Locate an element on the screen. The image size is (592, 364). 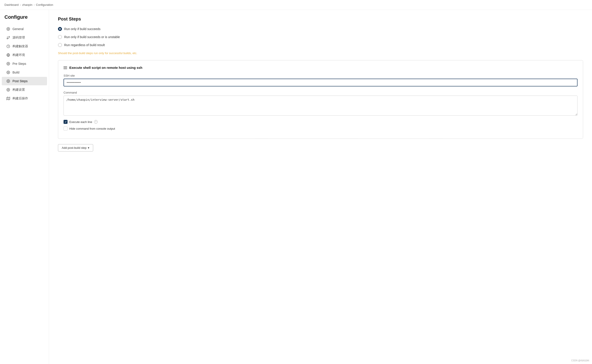
radio-circle-unstable is located at coordinates (60, 37).